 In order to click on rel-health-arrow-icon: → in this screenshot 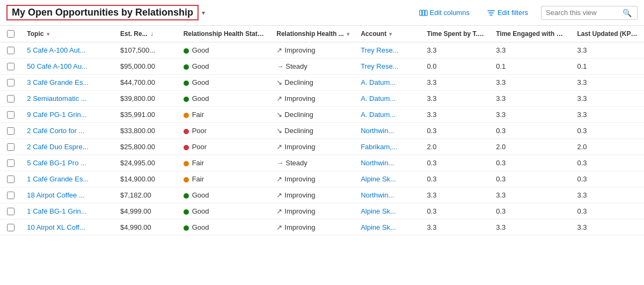, I will do `click(280, 163)`.